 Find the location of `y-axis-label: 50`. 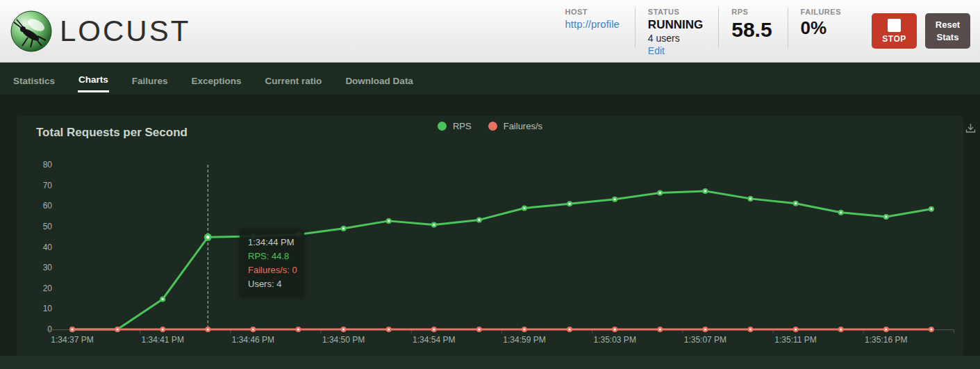

y-axis-label: 50 is located at coordinates (48, 227).